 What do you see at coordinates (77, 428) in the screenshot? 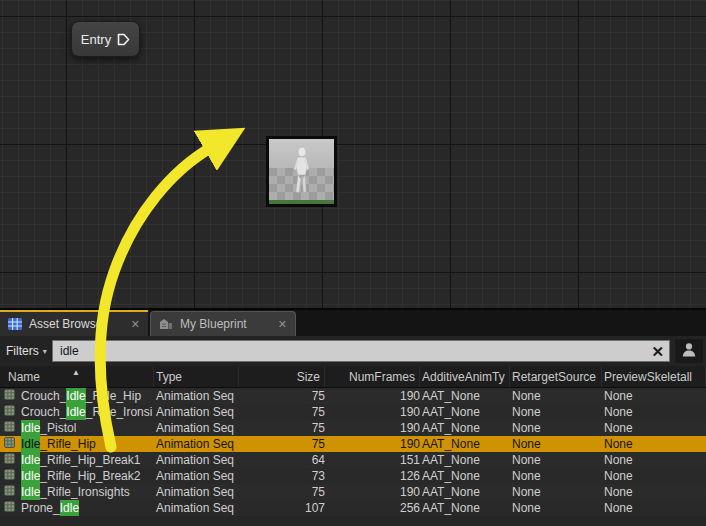
I see `cell-name: Idle_Pistol` at bounding box center [77, 428].